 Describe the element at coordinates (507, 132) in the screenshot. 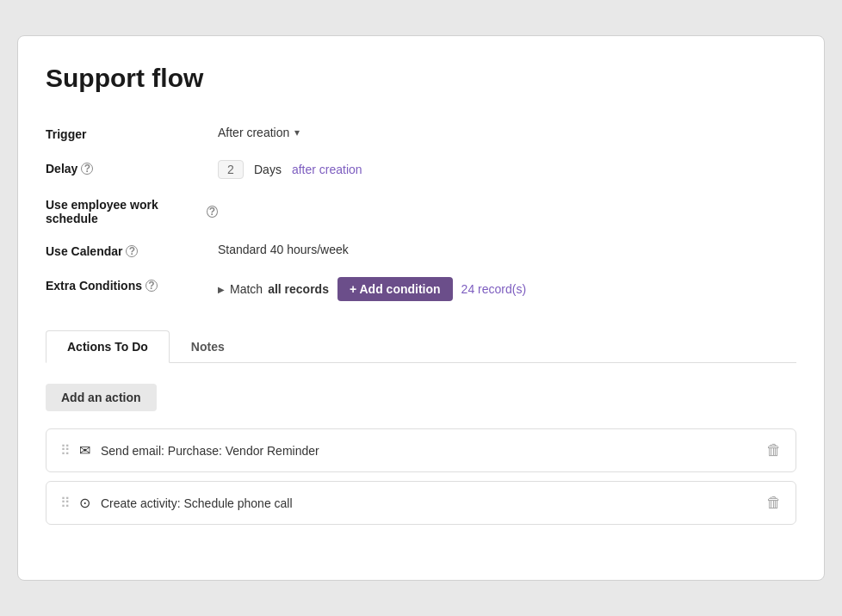

I see `trigger-value: After creation ▾` at that location.